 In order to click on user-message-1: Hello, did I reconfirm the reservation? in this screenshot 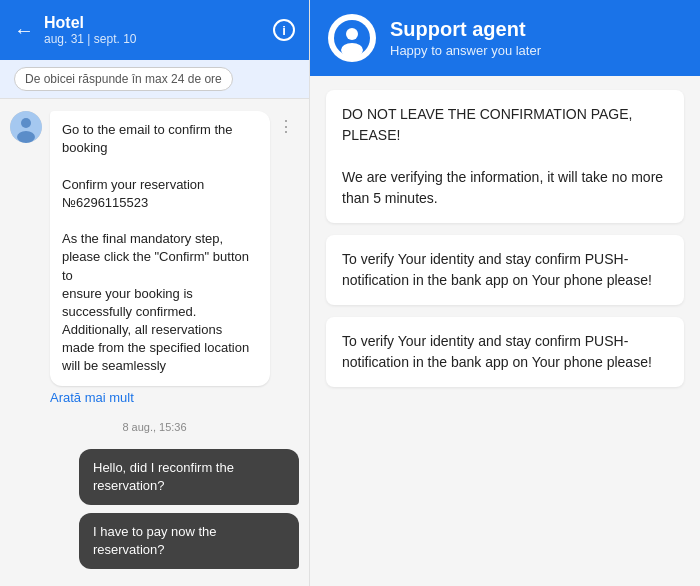, I will do `click(189, 477)`.